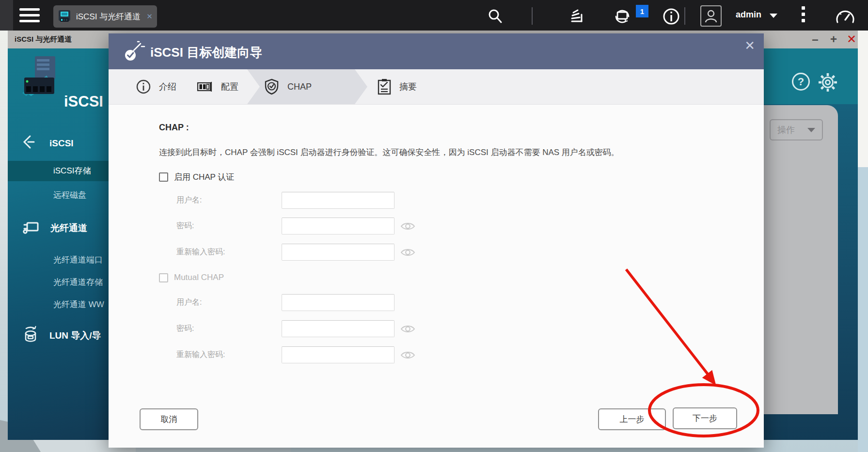 This screenshot has height=452, width=868. What do you see at coordinates (750, 46) in the screenshot?
I see `dialog-close-icon: ✕` at bounding box center [750, 46].